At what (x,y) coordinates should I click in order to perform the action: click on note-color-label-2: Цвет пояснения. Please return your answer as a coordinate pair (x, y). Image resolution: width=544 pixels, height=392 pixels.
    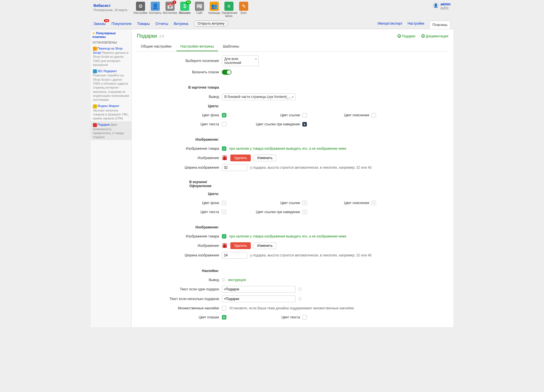
    Looking at the image, I should click on (349, 203).